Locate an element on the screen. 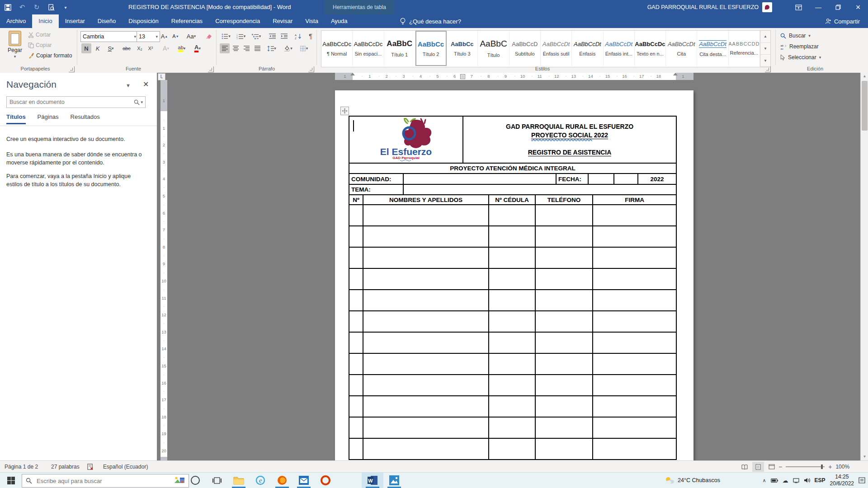 Image resolution: width=868 pixels, height=488 pixels. proofing-status-icon is located at coordinates (90, 467).